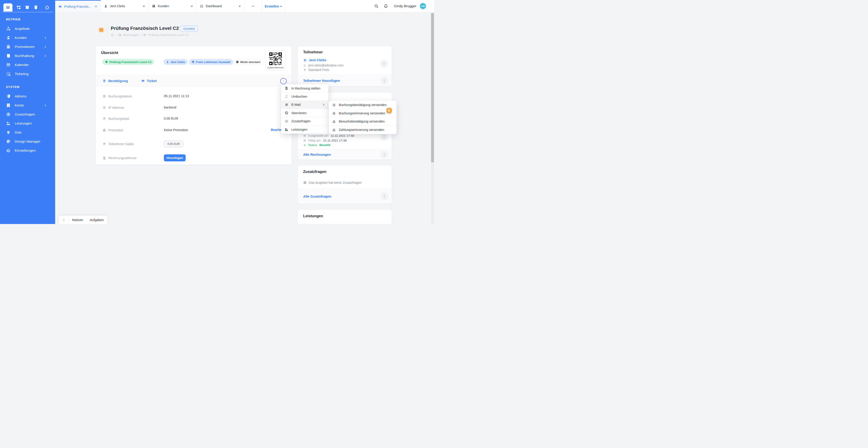 This screenshot has height=448, width=868. Describe the element at coordinates (106, 62) in the screenshot. I see `cube-icon` at that location.